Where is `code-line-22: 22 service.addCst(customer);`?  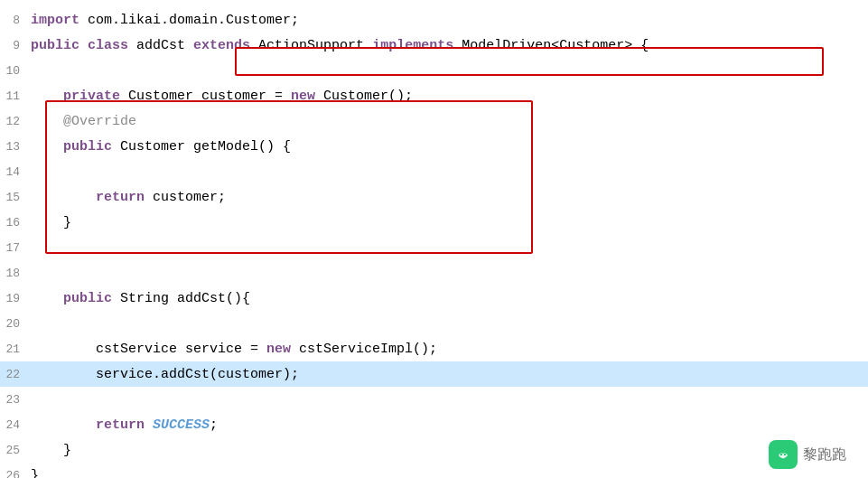 code-line-22: 22 service.addCst(customer); is located at coordinates (434, 374).